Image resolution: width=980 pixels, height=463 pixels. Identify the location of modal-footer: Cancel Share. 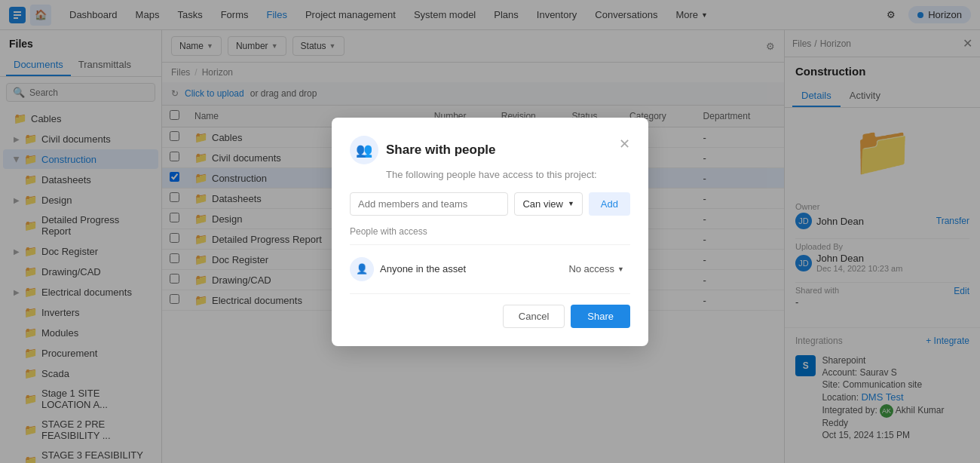
(490, 317).